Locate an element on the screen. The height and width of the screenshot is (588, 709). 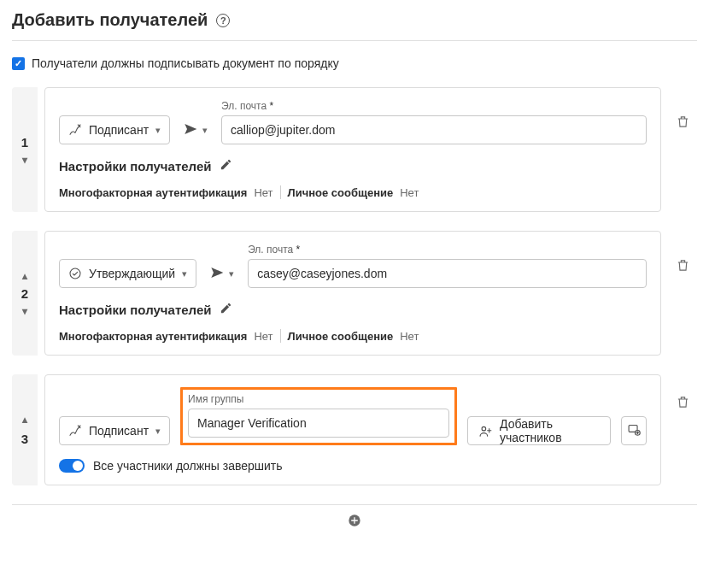
all-must-complete-label: Все участники должны завершить is located at coordinates (188, 466).